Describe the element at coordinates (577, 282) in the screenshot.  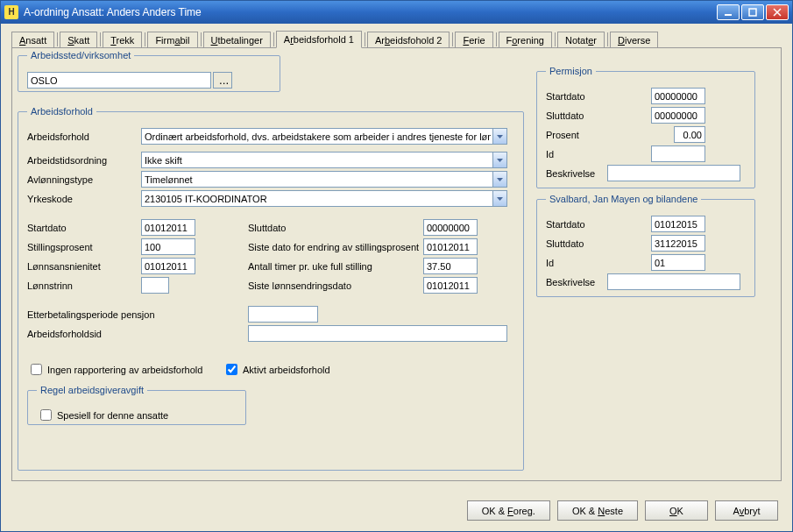
I see `label-sval-beskrivelse: Beskrivelse` at that location.